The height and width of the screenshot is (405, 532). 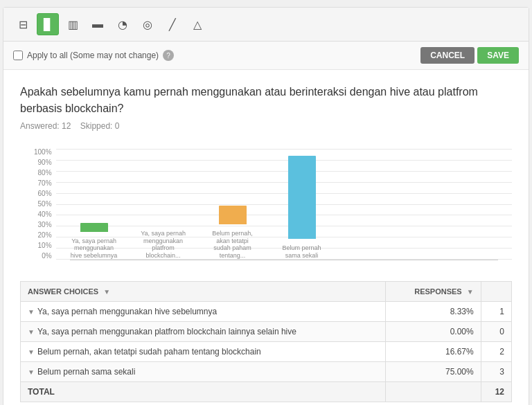 What do you see at coordinates (434, 352) in the screenshot?
I see `response-pct-cell: 16.67%` at bounding box center [434, 352].